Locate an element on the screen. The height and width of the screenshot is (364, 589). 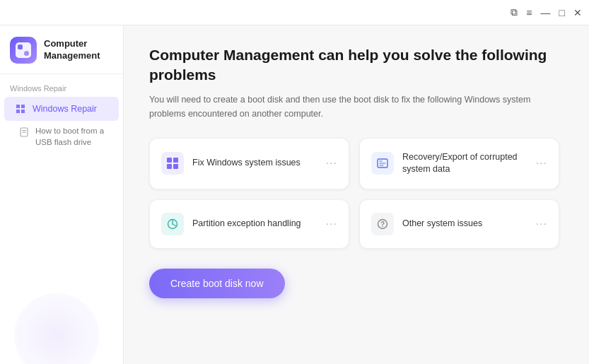
sidebar-header: Computer Management is located at coordinates (62, 49).